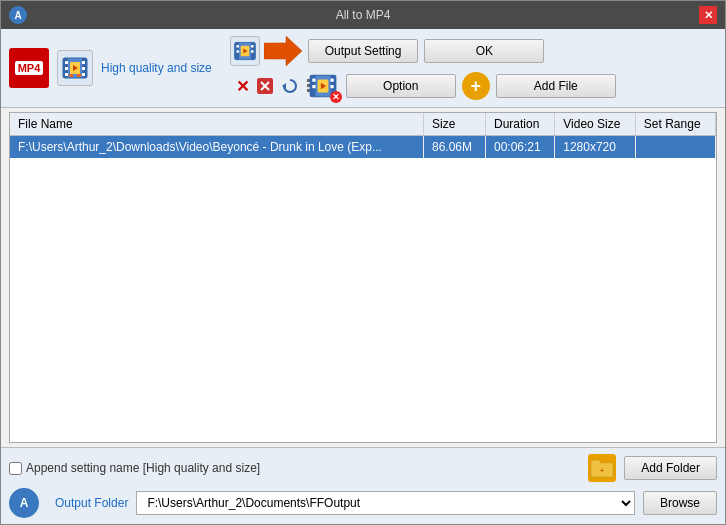 The width and height of the screenshot is (726, 525). Describe the element at coordinates (670, 468) in the screenshot. I see `add-folder-button: Add Folder` at that location.